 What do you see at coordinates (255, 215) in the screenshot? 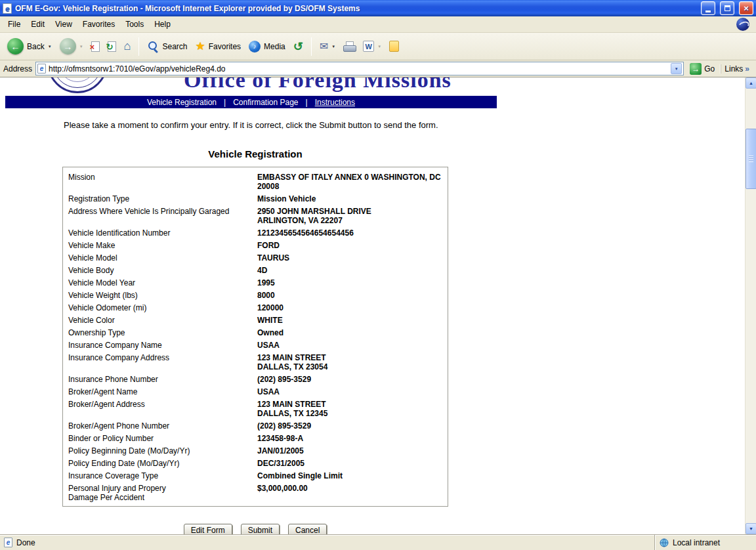
I see `table-row: Address Where Vehicle Is Principally Gar…` at bounding box center [255, 215].